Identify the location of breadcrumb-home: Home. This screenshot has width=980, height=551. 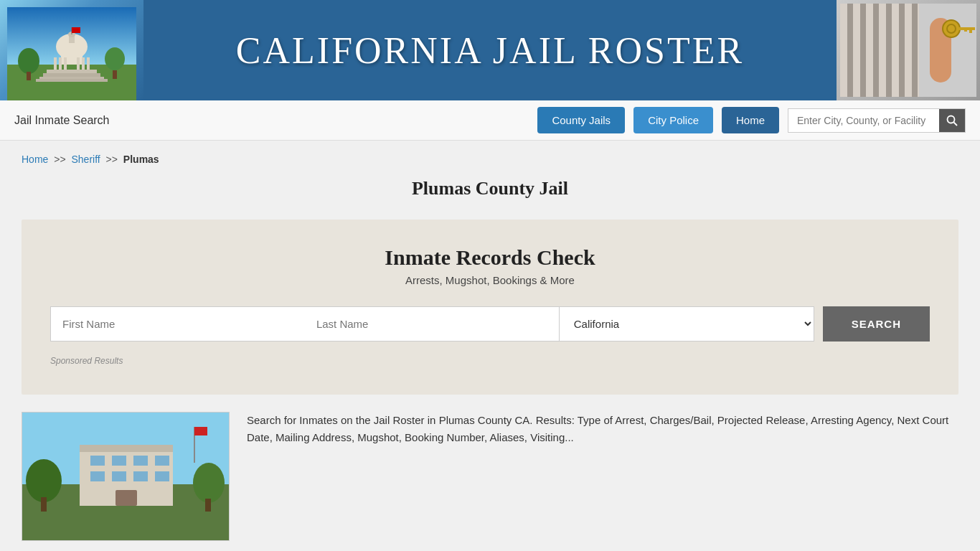
(34, 159).